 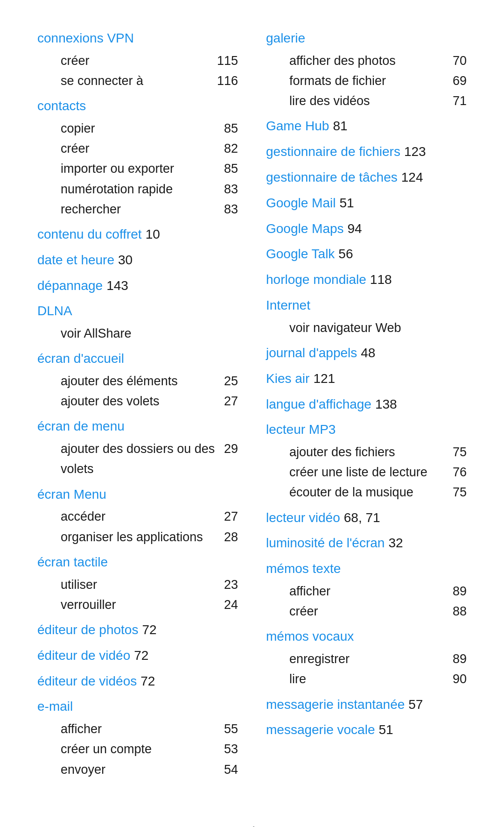 I want to click on index-entry: luminosité de l'écran32, so click(x=366, y=544).